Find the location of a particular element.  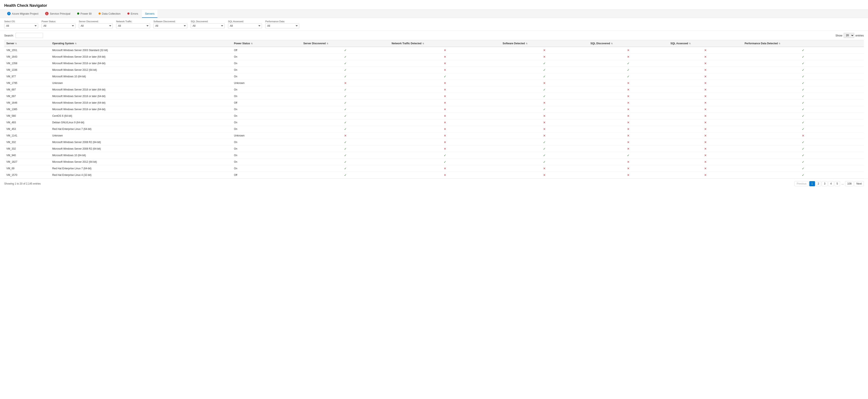

cell-os: Red Hat Enterprise Linux 7 (64-bit) is located at coordinates (141, 129).